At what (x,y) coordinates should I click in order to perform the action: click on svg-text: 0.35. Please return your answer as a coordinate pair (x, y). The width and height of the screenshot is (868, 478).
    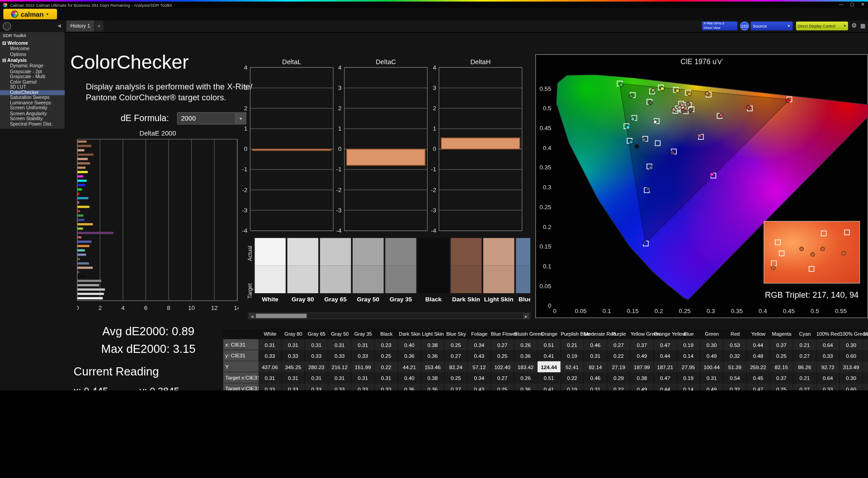
    Looking at the image, I should click on (737, 311).